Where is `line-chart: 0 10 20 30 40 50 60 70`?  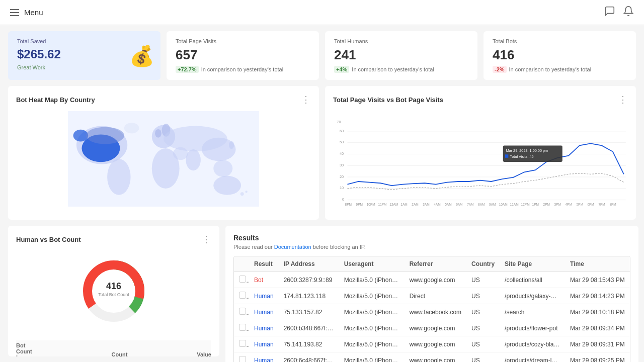
line-chart: 0 10 20 30 40 50 60 70 is located at coordinates (480, 161).